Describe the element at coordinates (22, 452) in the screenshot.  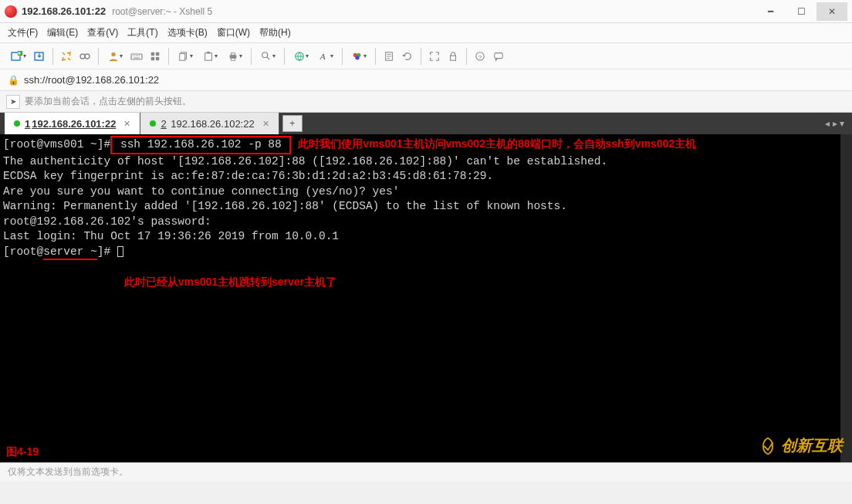
I see `figure-label: 图4-19` at that location.